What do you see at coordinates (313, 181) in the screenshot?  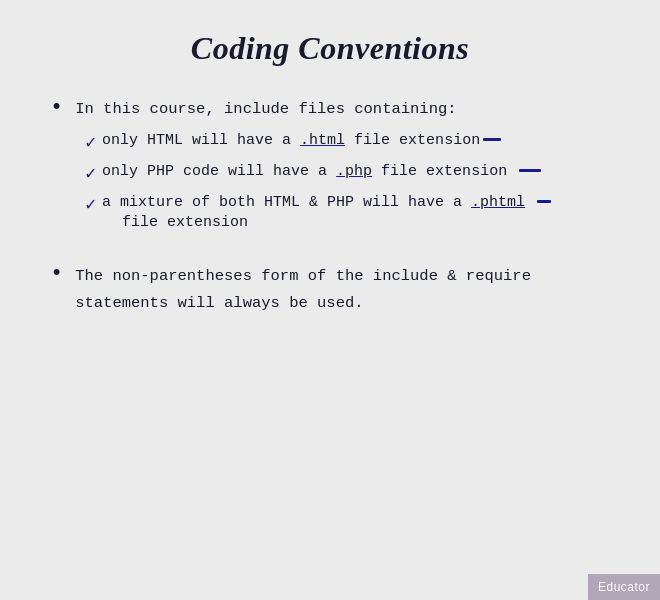 I see `sub-list: ✓ only HTML will have a .html file exten…` at bounding box center [313, 181].